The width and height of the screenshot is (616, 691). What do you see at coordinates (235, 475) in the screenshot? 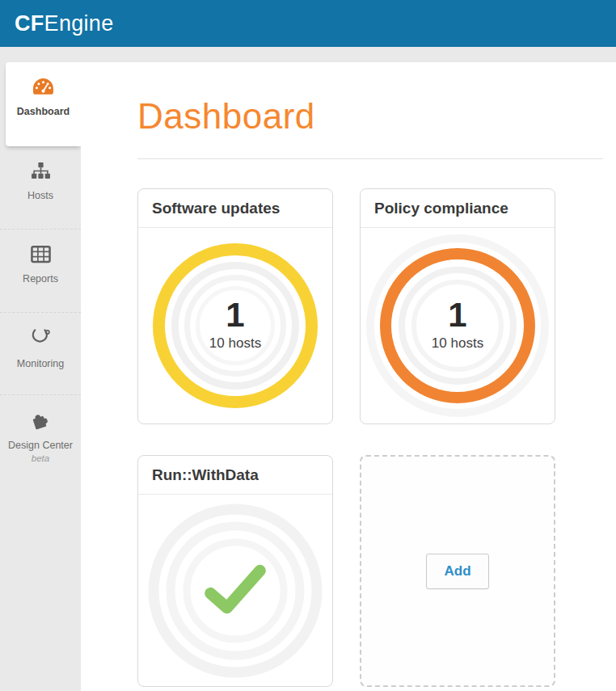
I see `widget-title: Run::WithData` at bounding box center [235, 475].